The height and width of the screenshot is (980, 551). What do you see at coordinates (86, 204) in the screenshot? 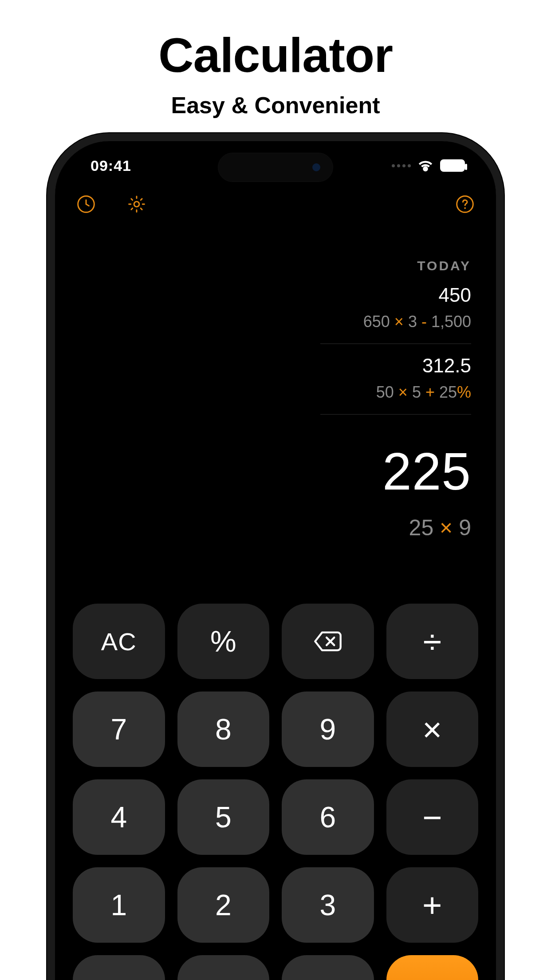
I see `history-icon` at bounding box center [86, 204].